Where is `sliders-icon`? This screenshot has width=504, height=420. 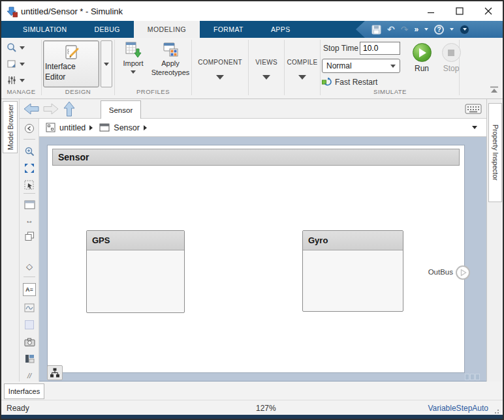
sliders-icon is located at coordinates (12, 80).